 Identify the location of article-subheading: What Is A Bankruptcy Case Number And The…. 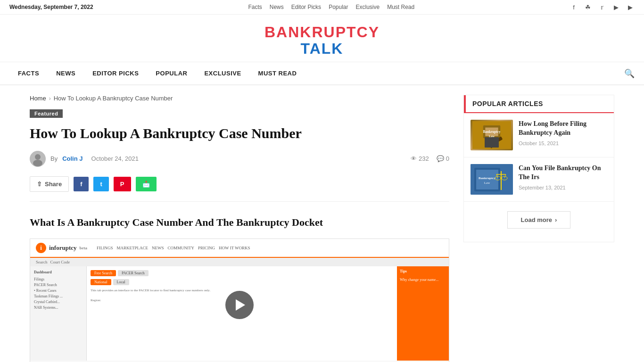
(239, 222).